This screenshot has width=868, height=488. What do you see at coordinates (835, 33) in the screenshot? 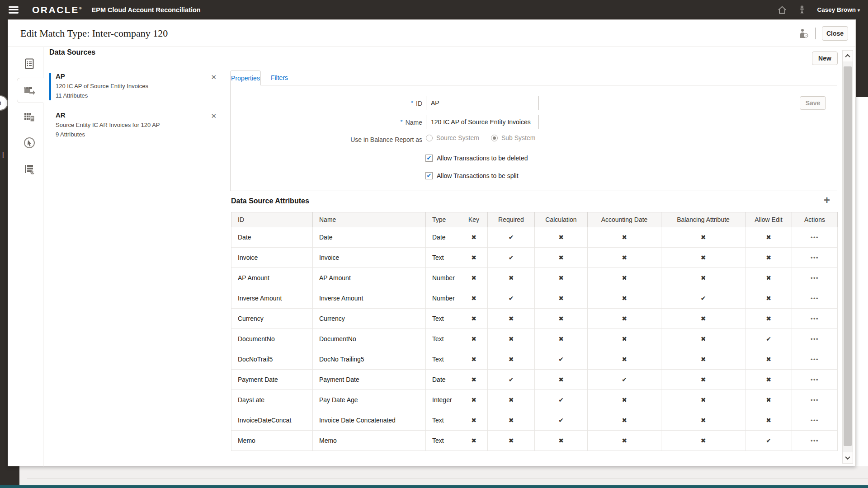
I see `close-button: Close` at bounding box center [835, 33].